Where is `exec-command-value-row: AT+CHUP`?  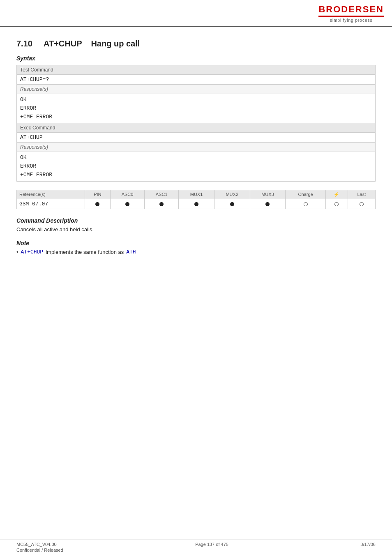 exec-command-value-row: AT+CHUP is located at coordinates (196, 138).